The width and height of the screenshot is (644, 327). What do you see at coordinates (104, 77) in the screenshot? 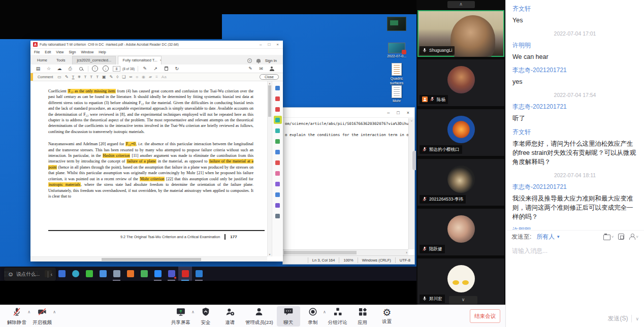
I see `text-box-icon: ▣` at bounding box center [104, 77].